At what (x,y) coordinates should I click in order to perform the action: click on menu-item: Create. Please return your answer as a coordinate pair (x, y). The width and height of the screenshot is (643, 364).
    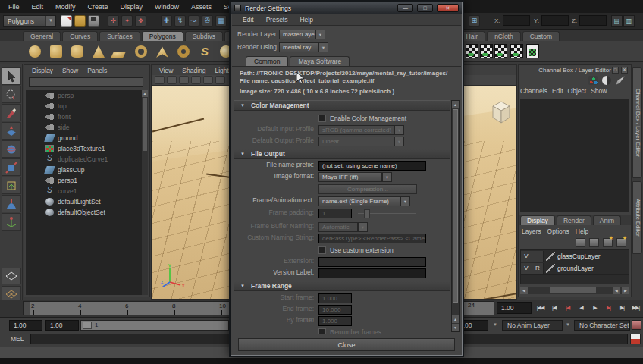
    Looking at the image, I should click on (99, 7).